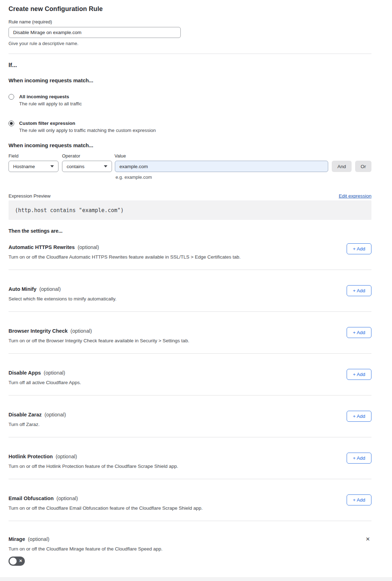 The width and height of the screenshot is (392, 581). What do you see at coordinates (190, 500) in the screenshot?
I see `setting-email-obfuscation: Email Obfuscation (optional) + Add Turn …` at bounding box center [190, 500].